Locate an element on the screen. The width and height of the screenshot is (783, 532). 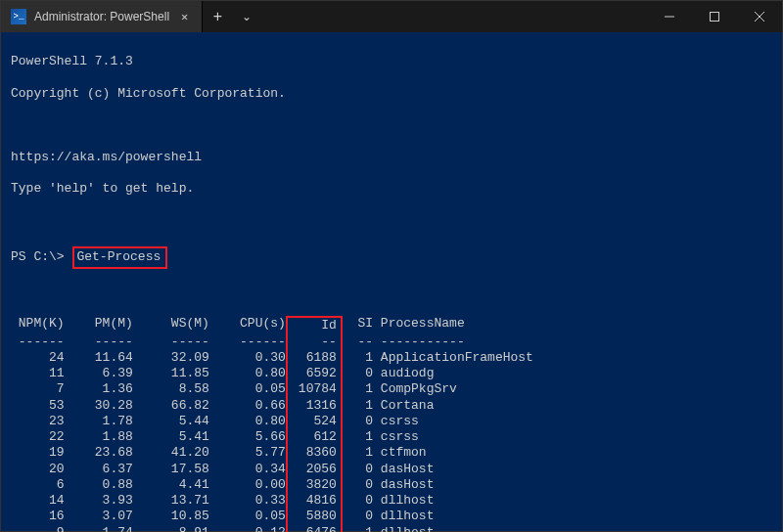
table-row: ------ ----- ----- -------- -- ---------… is located at coordinates (392, 342).